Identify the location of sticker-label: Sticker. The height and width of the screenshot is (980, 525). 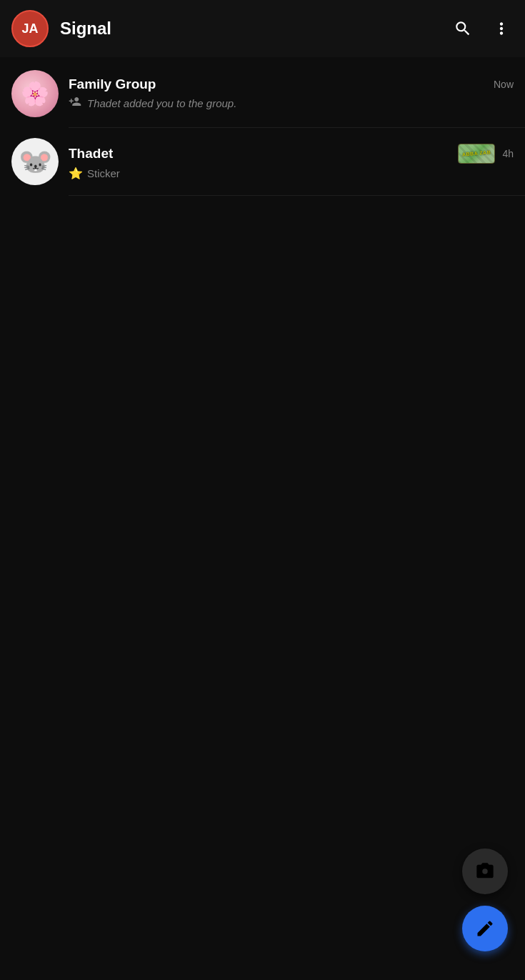
(104, 173).